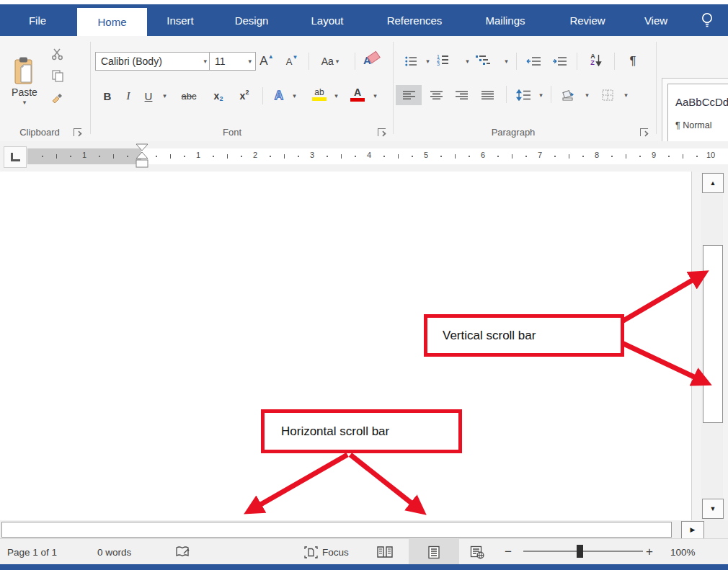 The image size is (728, 570). Describe the element at coordinates (596, 60) in the screenshot. I see `sort-button: A Z` at that location.